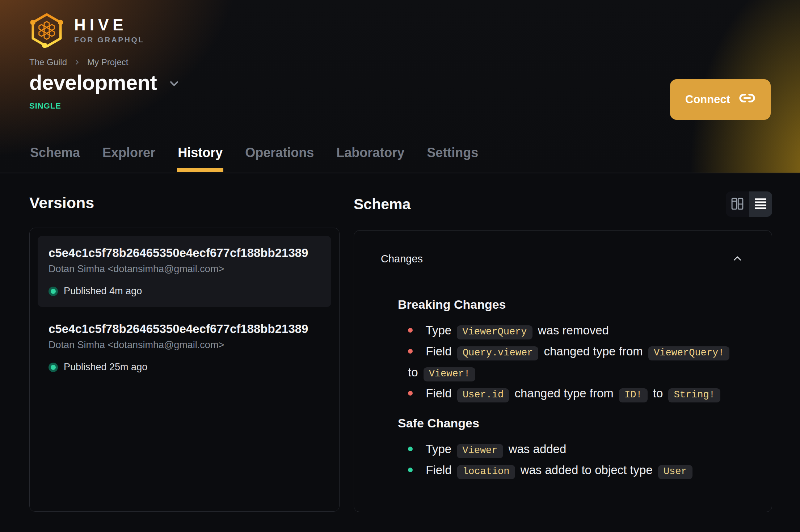 Image resolution: width=800 pixels, height=532 pixels. I want to click on hive-honeycomb-icon, so click(47, 30).